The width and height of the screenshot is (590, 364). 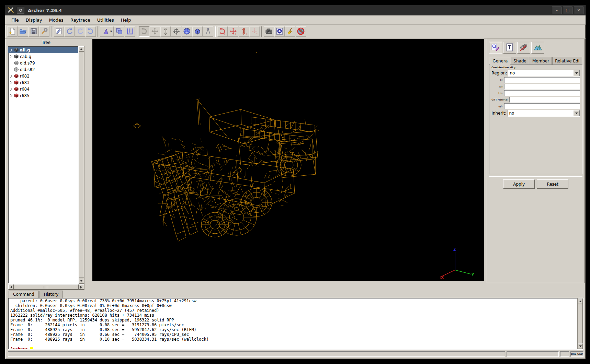 I want to click on menu-modes: Modes, so click(x=56, y=20).